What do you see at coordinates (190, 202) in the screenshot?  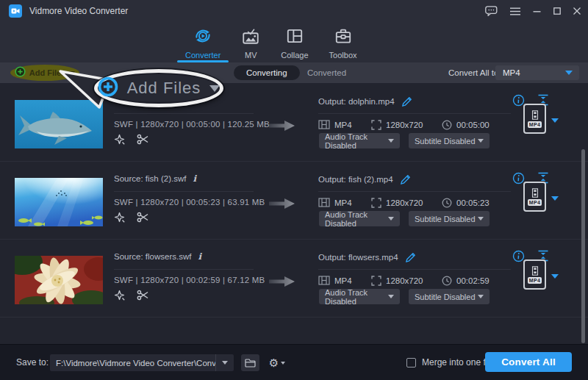 I see `source-info: SWF | 1280x720 | 00:05:23 | 63.91 MB` at bounding box center [190, 202].